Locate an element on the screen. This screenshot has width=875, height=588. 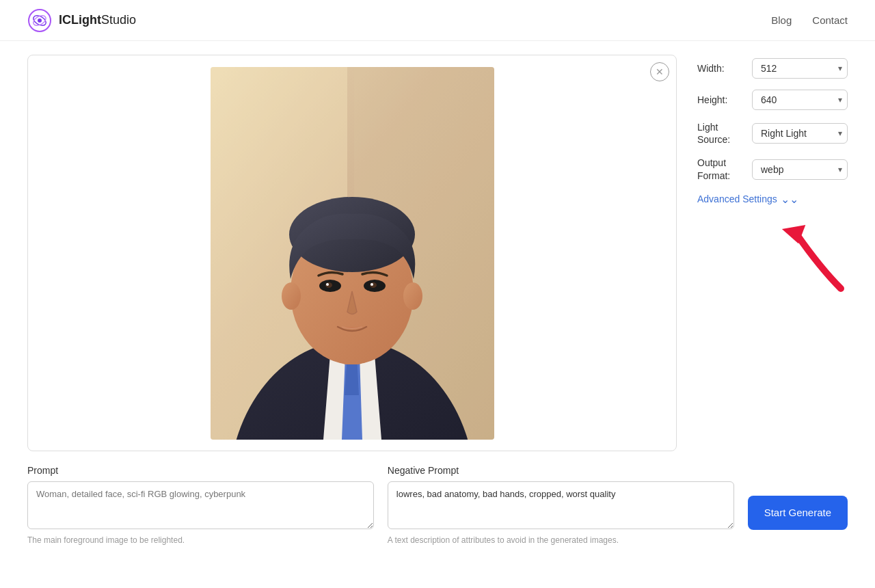
light-source-label: Light Source: is located at coordinates (721, 133).